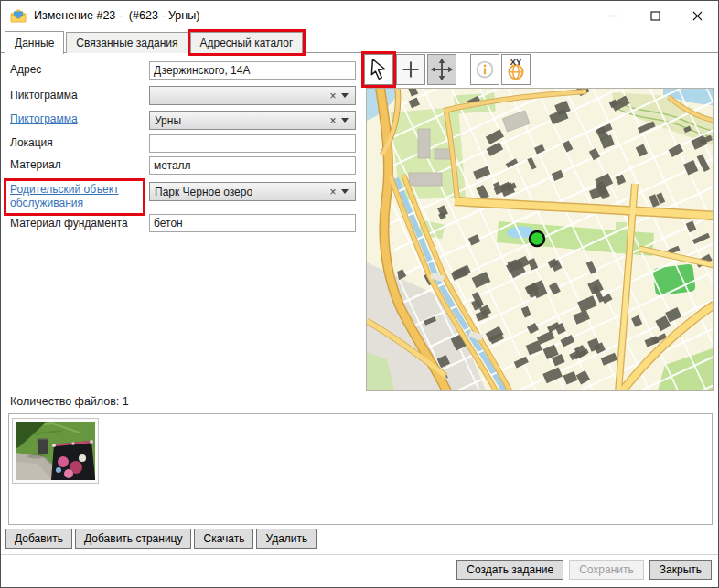  Describe the element at coordinates (613, 16) in the screenshot. I see `minimize-icon` at that location.